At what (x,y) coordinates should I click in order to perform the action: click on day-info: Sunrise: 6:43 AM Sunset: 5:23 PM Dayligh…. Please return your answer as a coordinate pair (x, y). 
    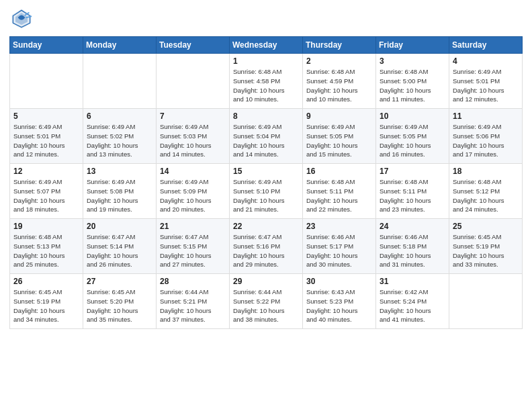
    Looking at the image, I should click on (339, 306).